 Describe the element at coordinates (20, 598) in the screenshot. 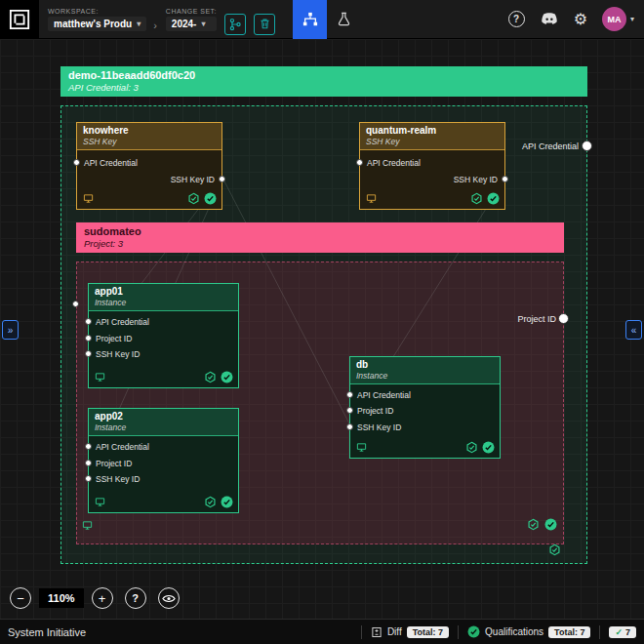

I see `zoom-out-button: −` at that location.